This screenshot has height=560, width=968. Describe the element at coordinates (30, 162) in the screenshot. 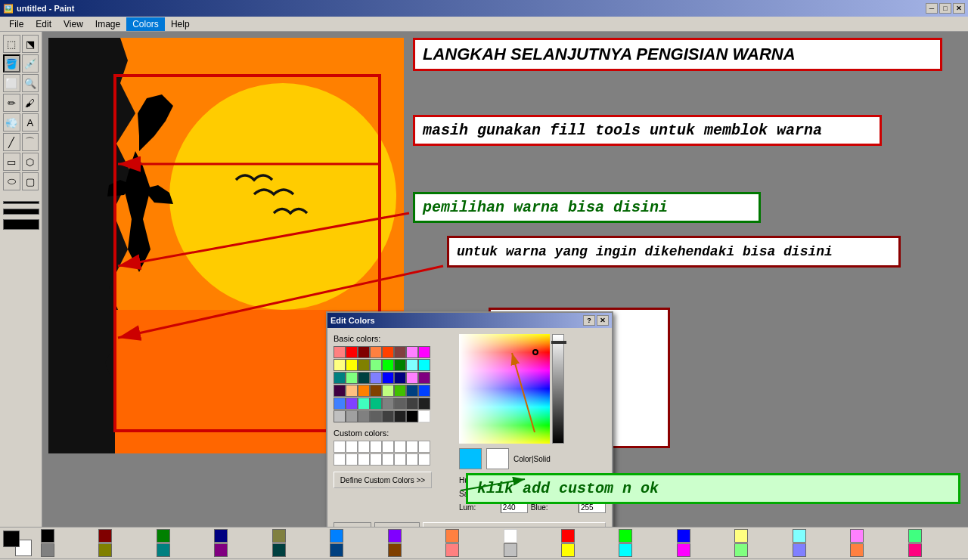

I see `tool-polygon: ⬡` at that location.